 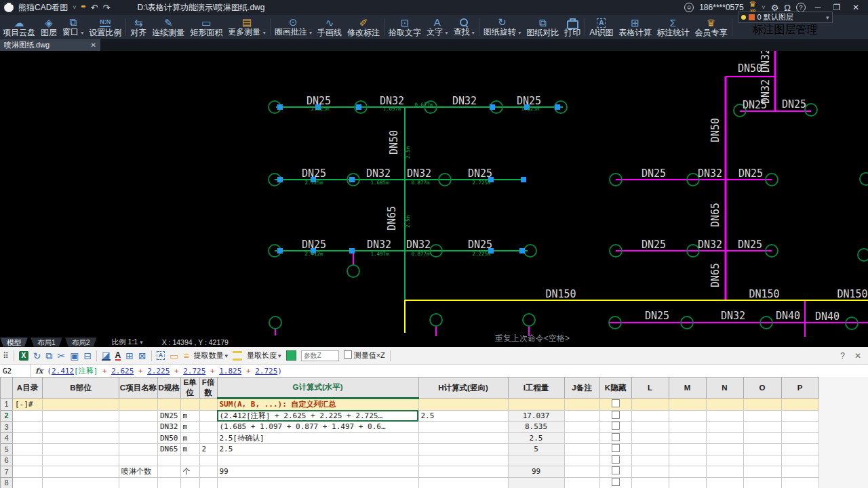 What do you see at coordinates (75, 7) in the screenshot?
I see `app-menu-caret-icon: ˅` at bounding box center [75, 7].